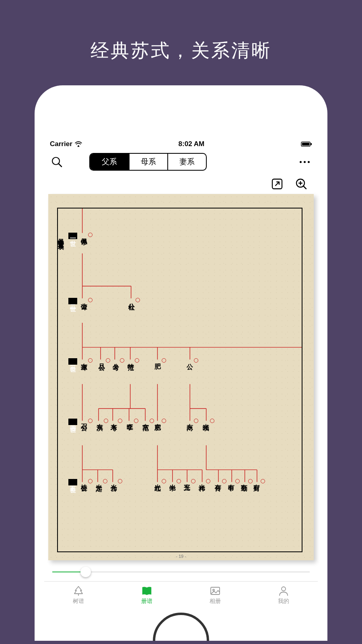 Image resolution: width=362 pixels, height=644 pixels. What do you see at coordinates (181, 572) in the screenshot?
I see `page-slider` at bounding box center [181, 572].